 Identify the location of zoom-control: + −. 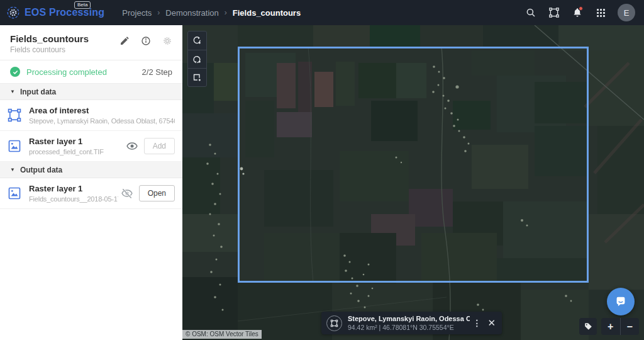
(620, 326).